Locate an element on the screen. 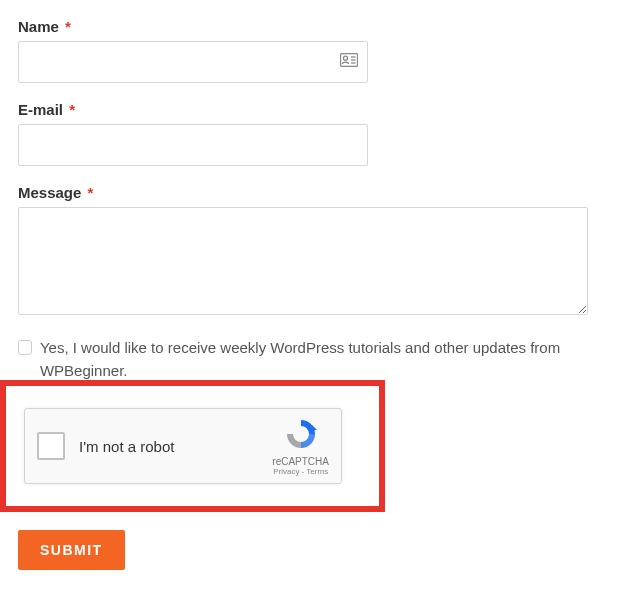  newsletter-checkbox is located at coordinates (25, 348).